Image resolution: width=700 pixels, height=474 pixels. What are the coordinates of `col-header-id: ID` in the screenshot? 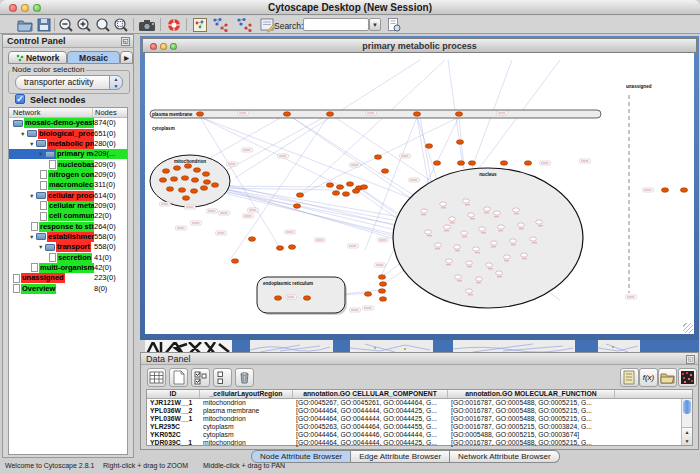 It's located at (174, 394).